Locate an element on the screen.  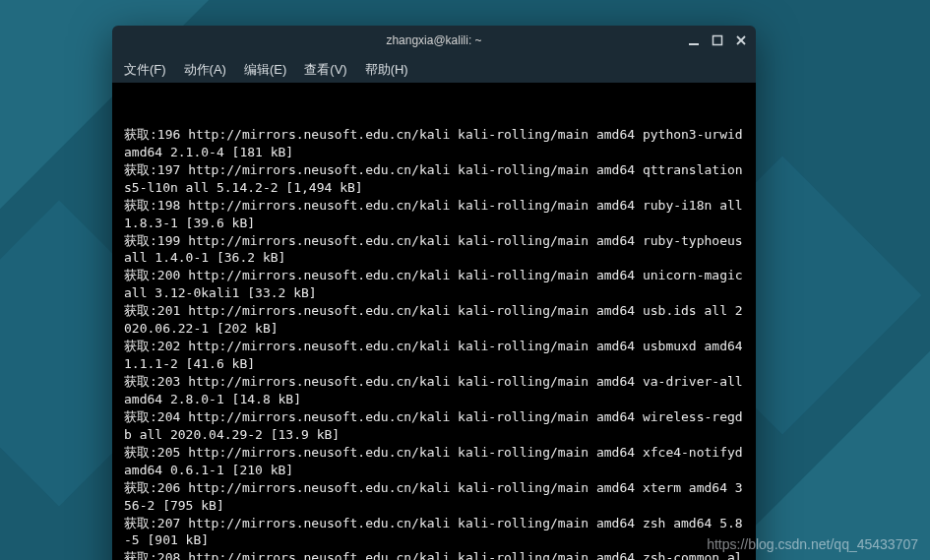
menu-file: 文件(F) is located at coordinates (146, 70).